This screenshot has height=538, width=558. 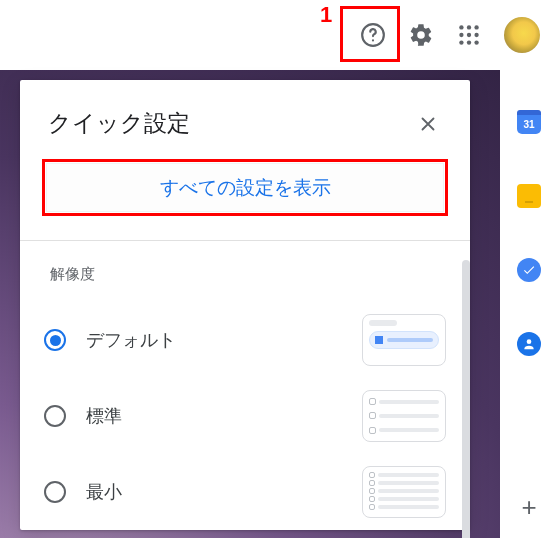 I want to click on scrollbar, so click(x=466, y=399).